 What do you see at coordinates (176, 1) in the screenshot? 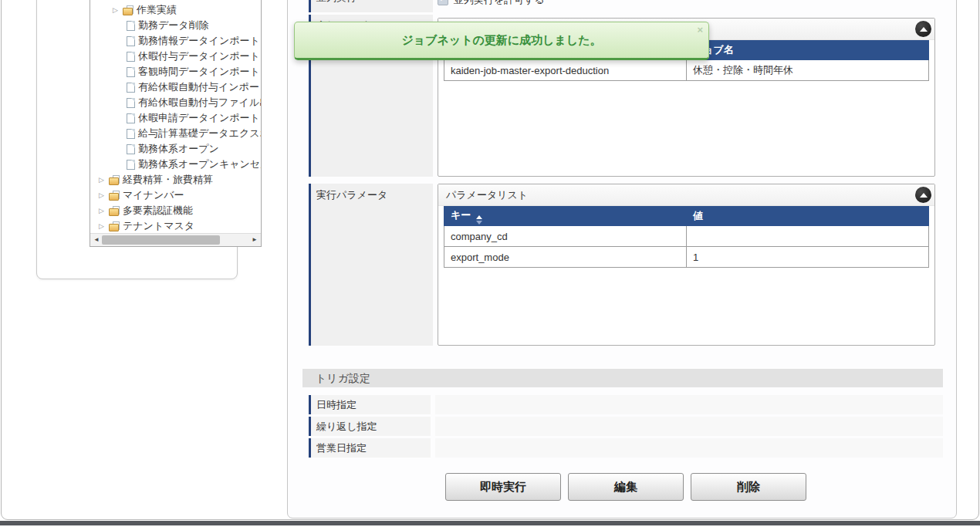
I see `tree-item-label: インポート` at bounding box center [176, 1].